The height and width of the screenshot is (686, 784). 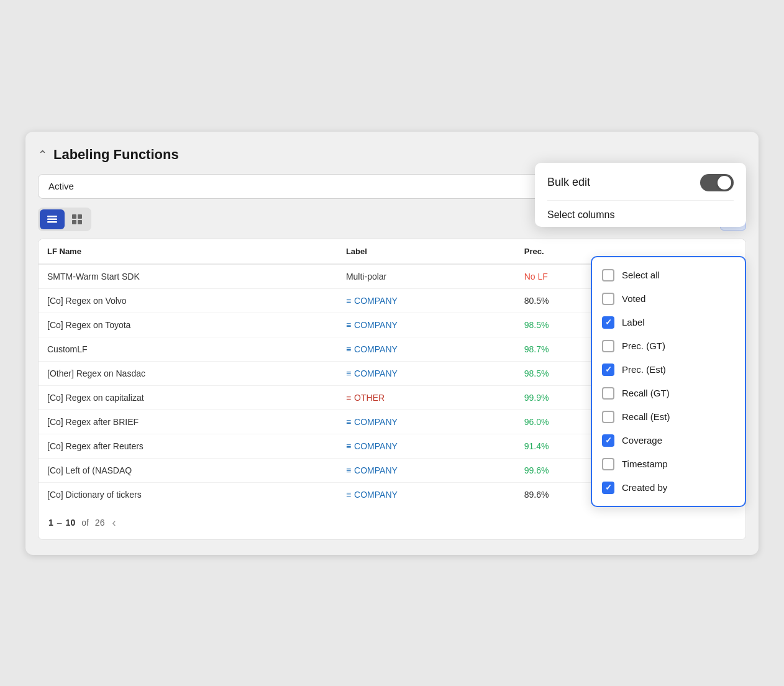 What do you see at coordinates (77, 219) in the screenshot?
I see `grid-view-icon` at bounding box center [77, 219].